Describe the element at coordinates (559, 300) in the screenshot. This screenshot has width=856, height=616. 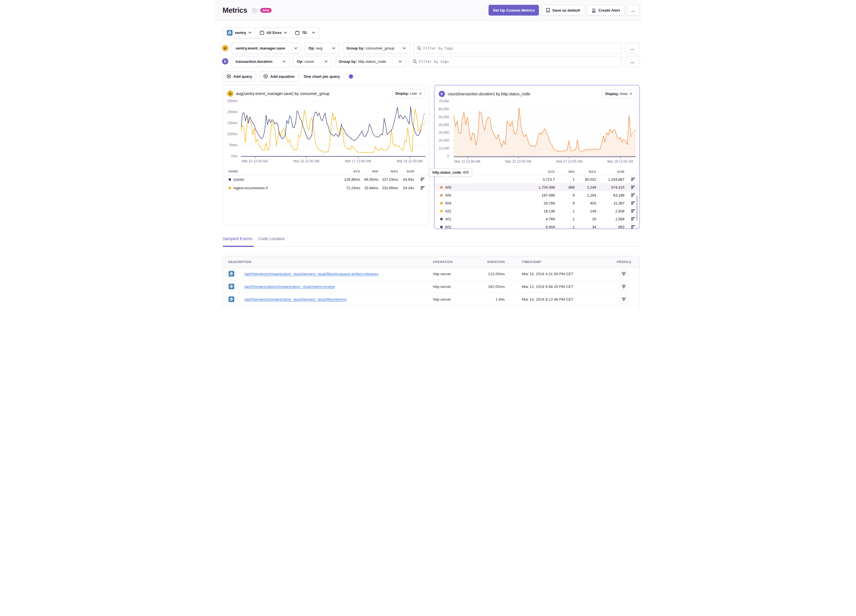
I see `event-timestamp: Mar 14, 2024 8:12:46 PM CET` at that location.